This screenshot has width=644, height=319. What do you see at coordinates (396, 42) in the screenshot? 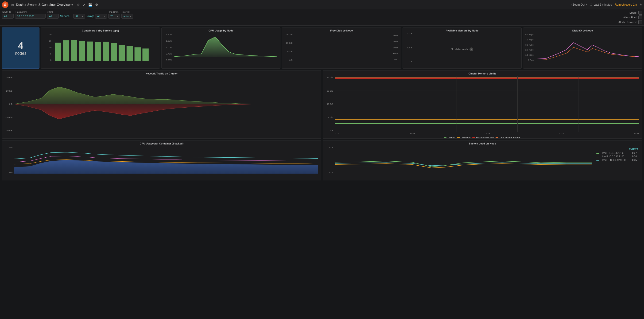
I see `svg-text: 30%` at bounding box center [396, 42].